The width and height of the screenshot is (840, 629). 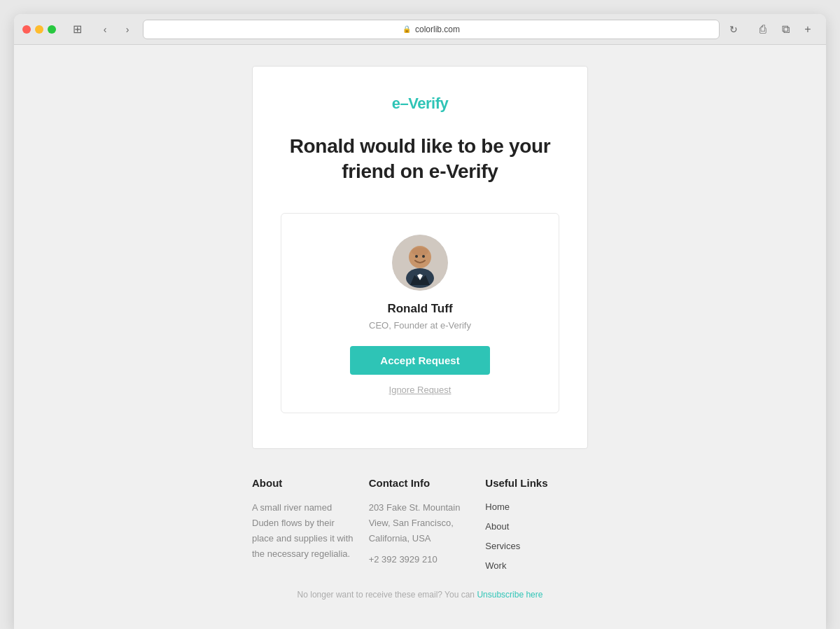 I want to click on footer-bottom: No longer want to receive these email? Y…, so click(x=420, y=593).